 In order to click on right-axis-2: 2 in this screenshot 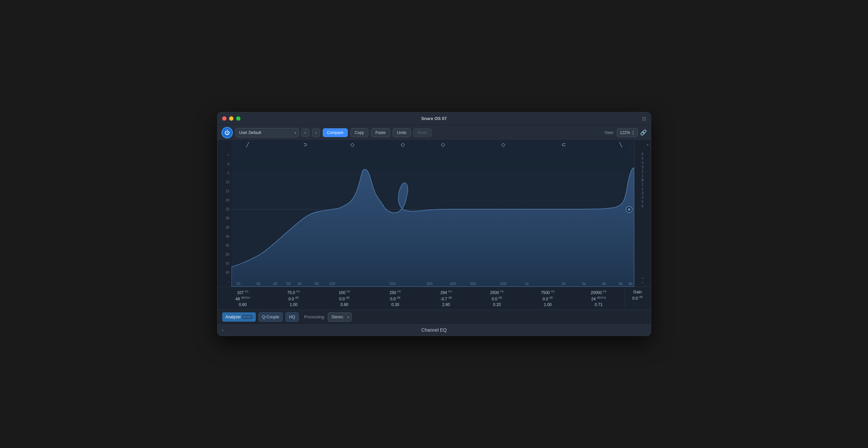, I will do `click(643, 171)`.